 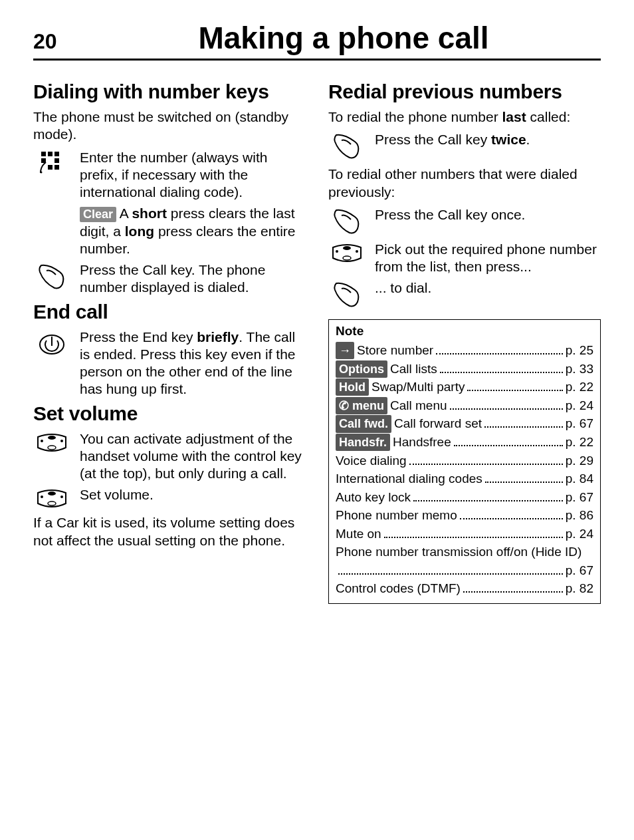 I want to click on page-number: 20, so click(x=53, y=41).